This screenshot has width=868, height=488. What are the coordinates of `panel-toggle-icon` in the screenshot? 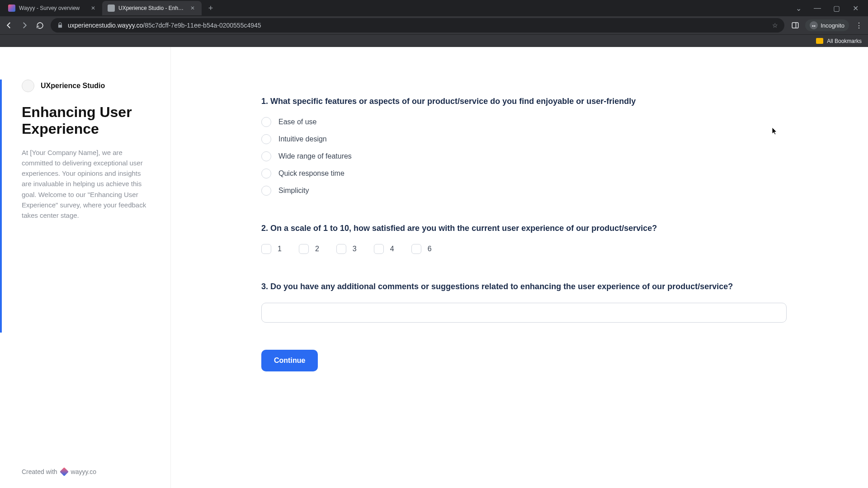 It's located at (795, 25).